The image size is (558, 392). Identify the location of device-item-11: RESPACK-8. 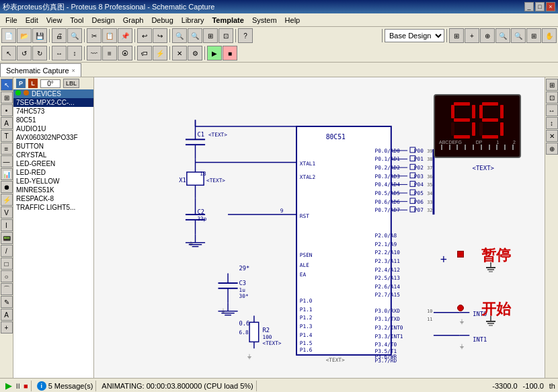
(54, 199).